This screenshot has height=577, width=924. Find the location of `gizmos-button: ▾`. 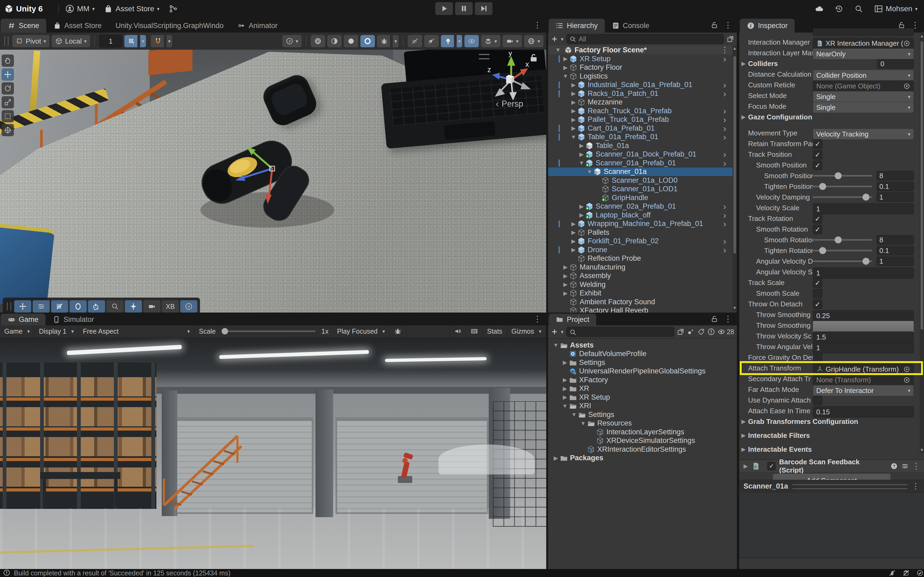

gizmos-button: ▾ is located at coordinates (534, 41).